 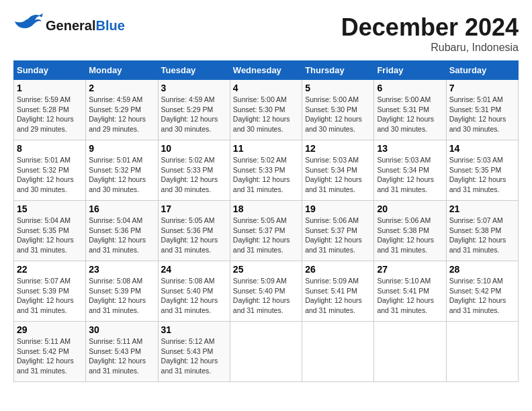 What do you see at coordinates (194, 209) in the screenshot?
I see `day-number: 17` at bounding box center [194, 209].